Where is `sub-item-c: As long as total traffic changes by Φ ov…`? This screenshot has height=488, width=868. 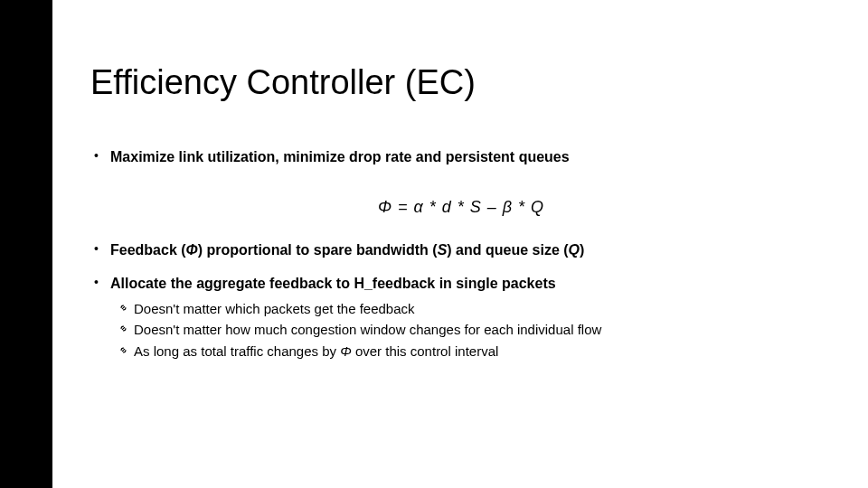
sub-item-c: As long as total traffic changes by Φ ov… is located at coordinates (475, 352).